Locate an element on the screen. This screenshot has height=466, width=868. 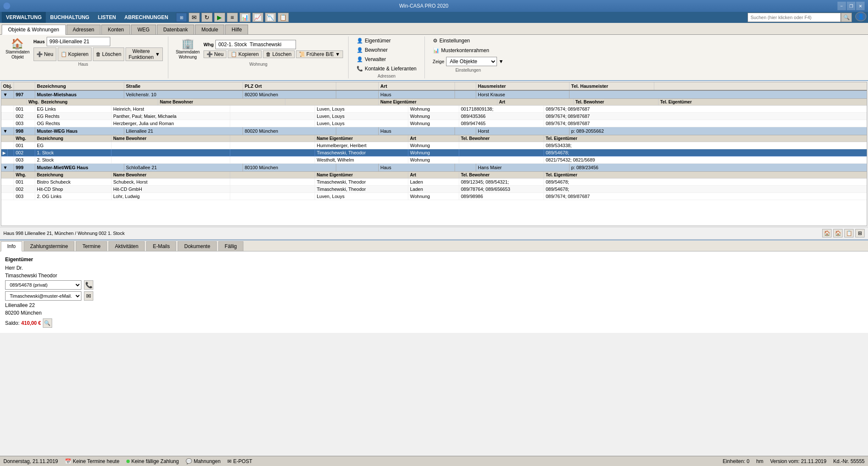
close-button: ✕ is located at coordinates (860, 6).